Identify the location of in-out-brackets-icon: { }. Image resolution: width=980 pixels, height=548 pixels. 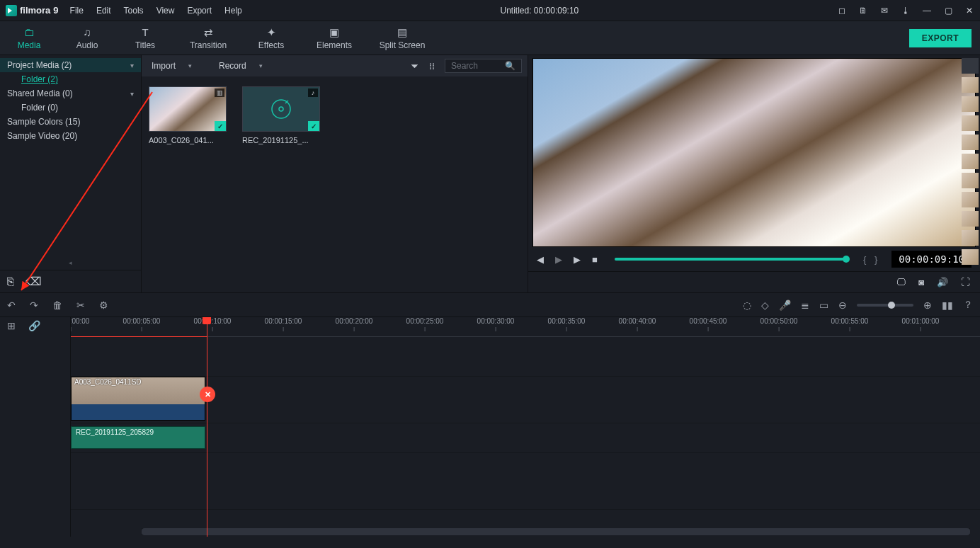
(872, 259).